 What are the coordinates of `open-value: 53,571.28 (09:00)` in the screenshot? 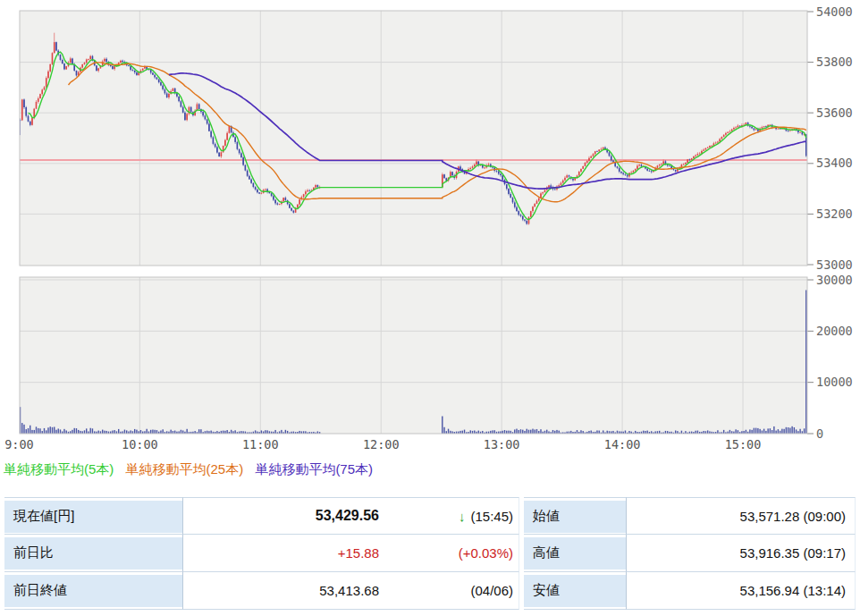 It's located at (740, 517).